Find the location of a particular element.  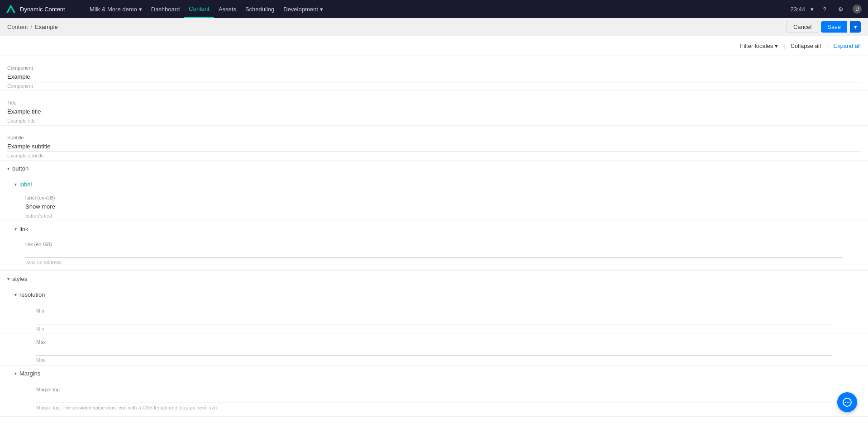

expand-all-button: Expand all is located at coordinates (847, 46).